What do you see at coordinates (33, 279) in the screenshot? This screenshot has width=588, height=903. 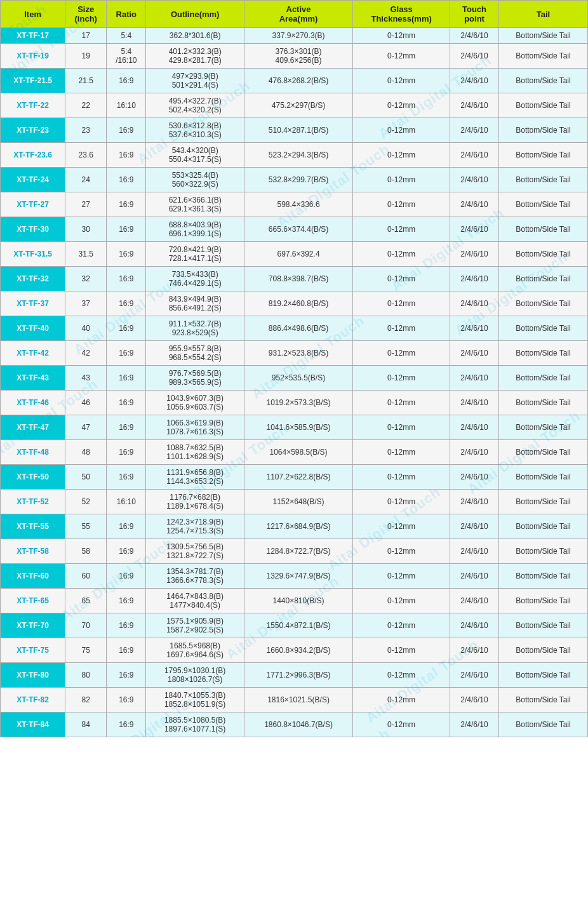 I see `cell-item: XT-TF-32` at bounding box center [33, 279].